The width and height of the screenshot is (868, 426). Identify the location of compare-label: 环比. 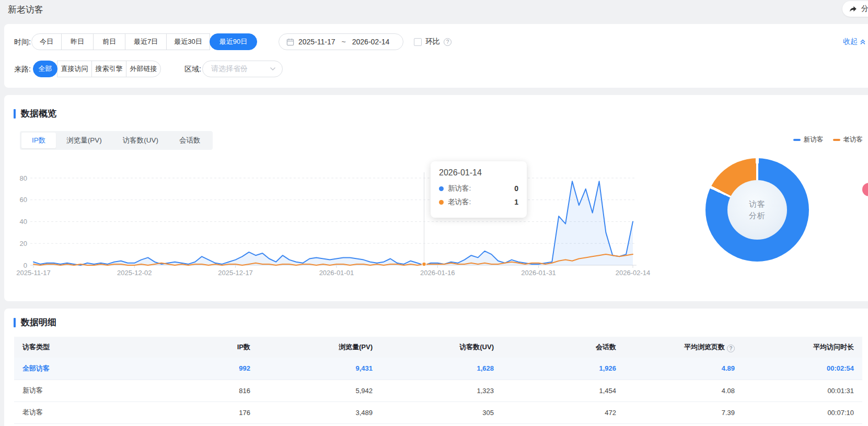
(433, 42).